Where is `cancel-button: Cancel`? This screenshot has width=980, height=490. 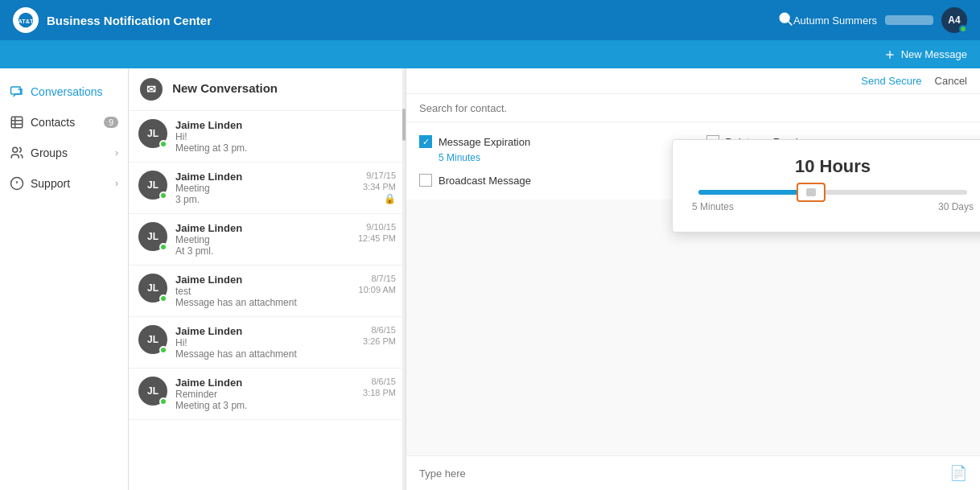
cancel-button: Cancel is located at coordinates (951, 80).